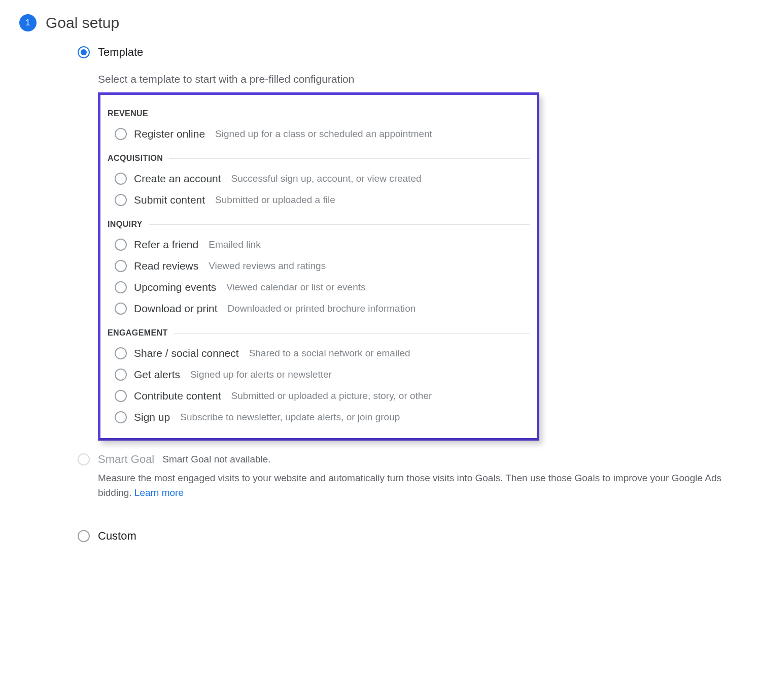 The image size is (761, 700). What do you see at coordinates (117, 536) in the screenshot?
I see `custom-radio-label: Custom` at bounding box center [117, 536].